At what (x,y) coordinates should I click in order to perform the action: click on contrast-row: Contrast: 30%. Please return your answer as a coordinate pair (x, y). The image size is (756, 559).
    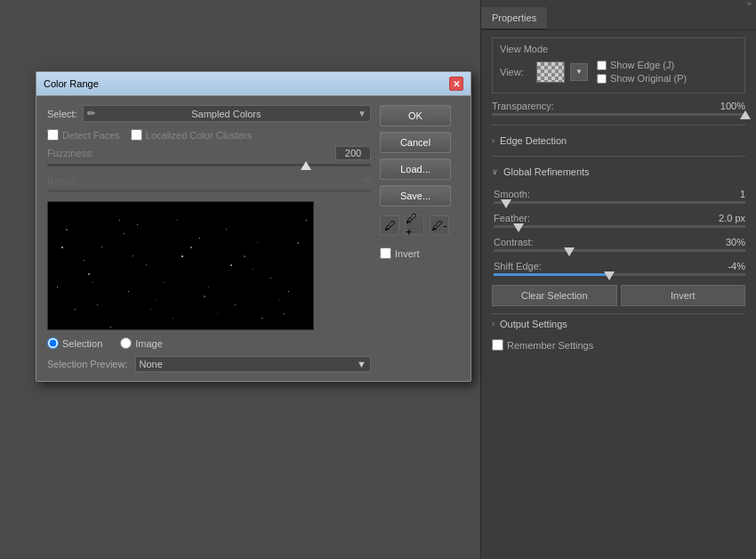
    Looking at the image, I should click on (619, 242).